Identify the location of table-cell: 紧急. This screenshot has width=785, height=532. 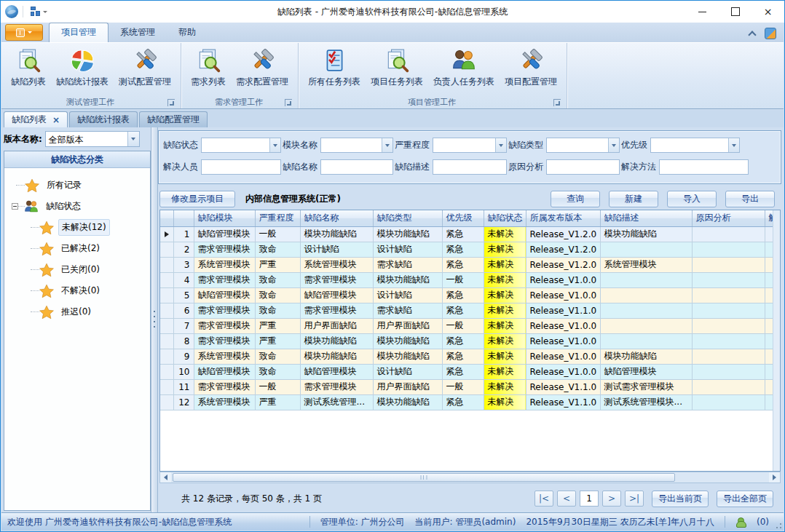
(463, 402).